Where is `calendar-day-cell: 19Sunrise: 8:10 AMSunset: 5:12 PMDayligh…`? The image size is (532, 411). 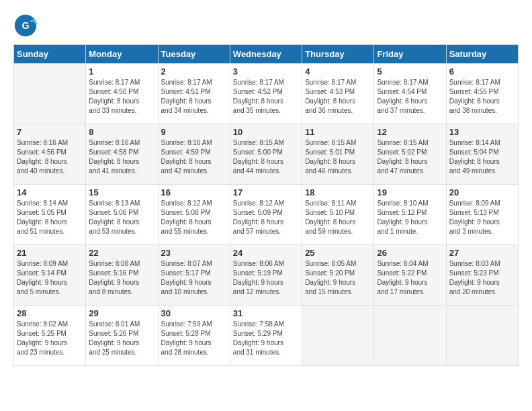
calendar-day-cell: 19Sunrise: 8:10 AMSunset: 5:12 PMDayligh… is located at coordinates (410, 215).